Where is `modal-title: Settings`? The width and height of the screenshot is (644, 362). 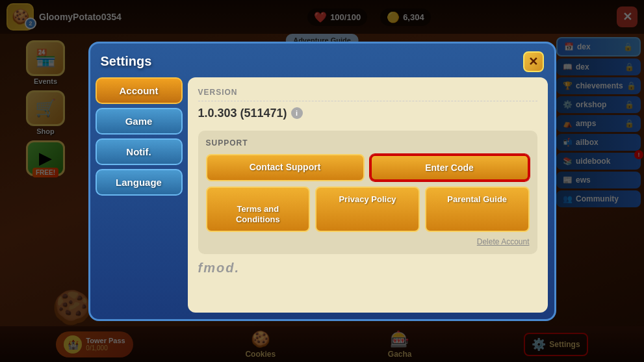
modal-title: Settings is located at coordinates (126, 61).